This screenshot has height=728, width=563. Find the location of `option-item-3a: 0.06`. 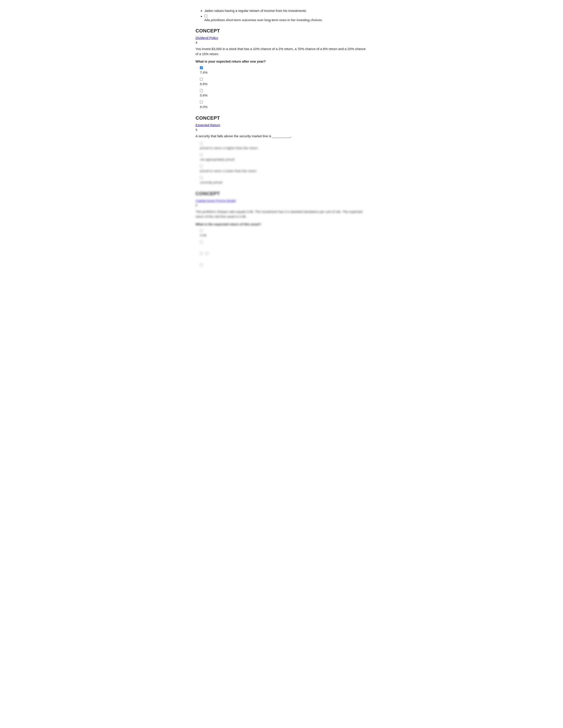

option-item-3a: 0.06 is located at coordinates (282, 233).